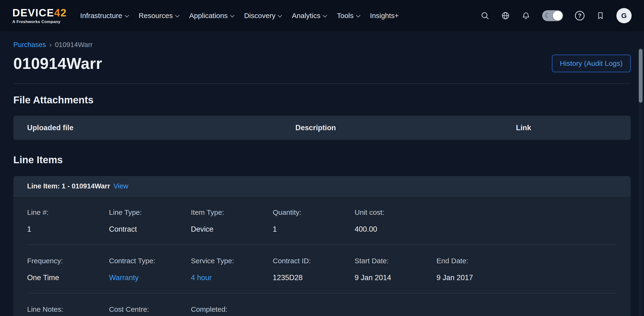  I want to click on nav-item-label: Discovery, so click(260, 16).